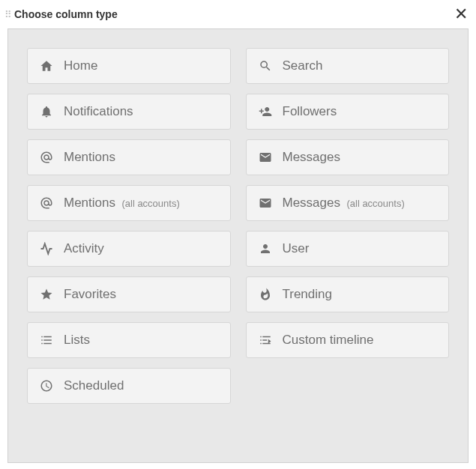  Describe the element at coordinates (81, 66) in the screenshot. I see `option-label: Home` at that location.